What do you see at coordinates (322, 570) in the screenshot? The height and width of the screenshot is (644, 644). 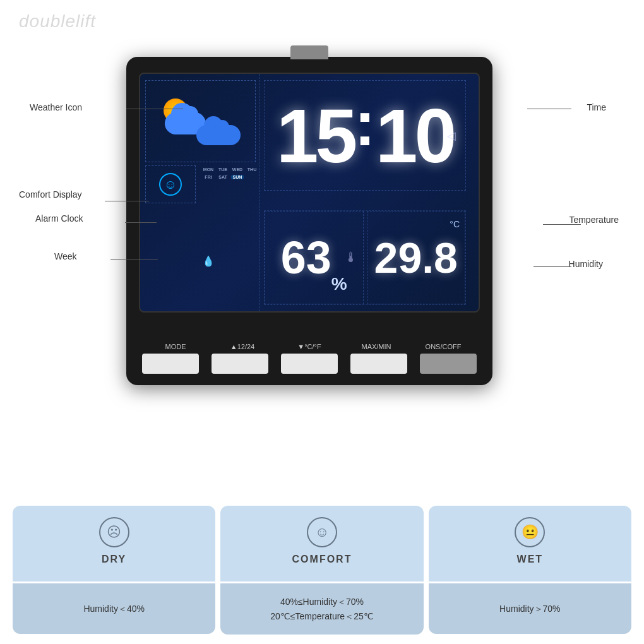 I see `comfort-card: ☺ COMFORT 40%≤Humidity＜70%20℃≤Temperatur…` at bounding box center [322, 570].